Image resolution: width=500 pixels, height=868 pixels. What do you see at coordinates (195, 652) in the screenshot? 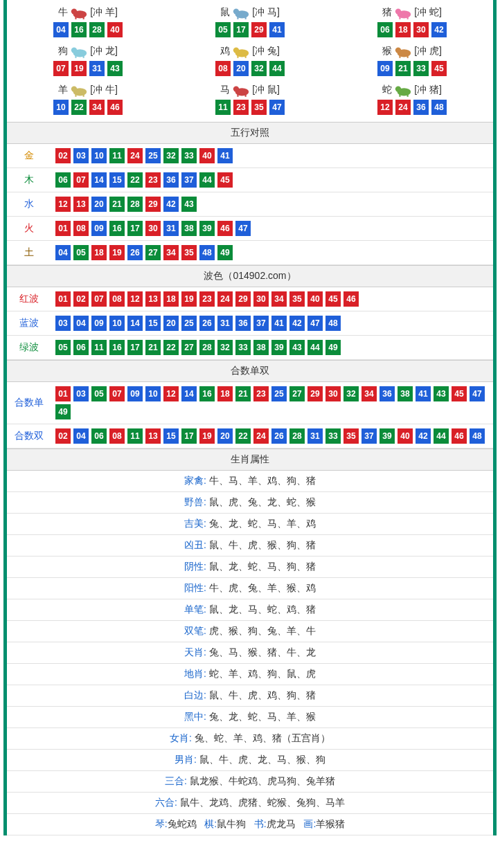
I see `attribute-label: 天肖:` at bounding box center [195, 652].